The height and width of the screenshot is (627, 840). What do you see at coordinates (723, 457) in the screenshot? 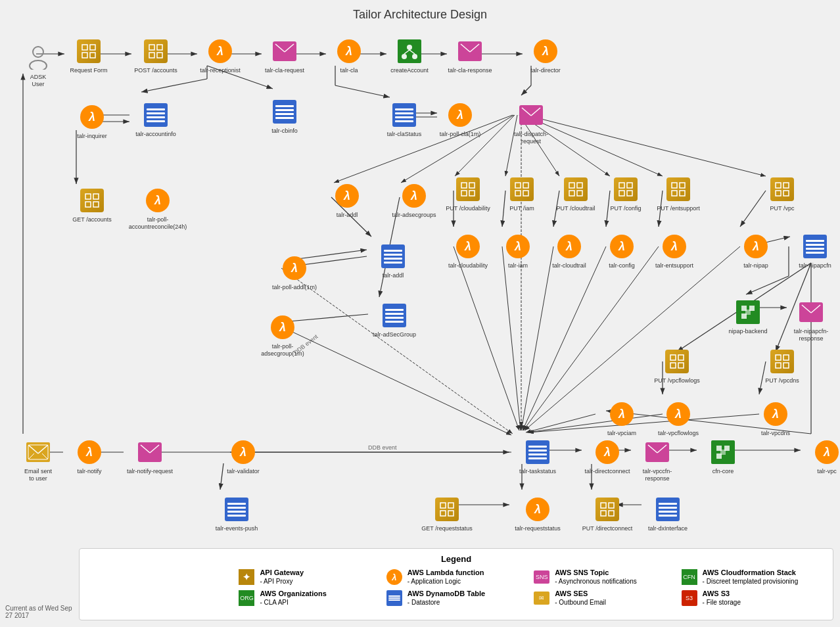
I see `node-cfn-core: cfn-core` at bounding box center [723, 457].